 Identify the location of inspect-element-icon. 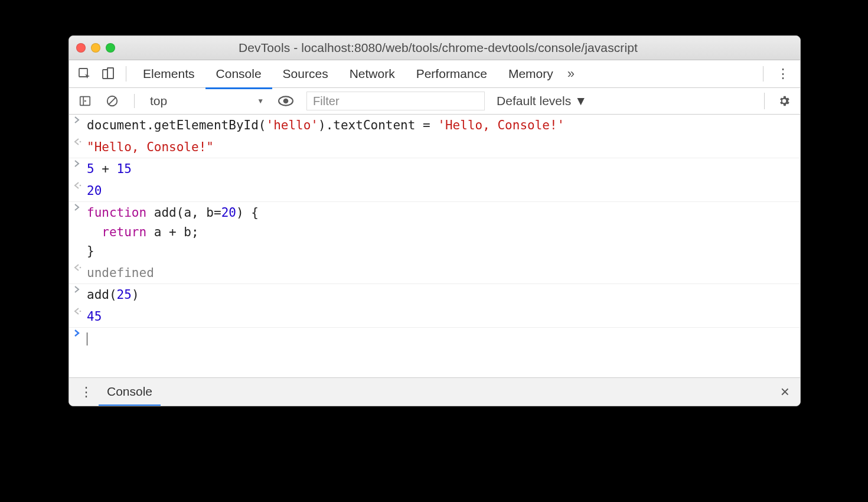
(84, 74).